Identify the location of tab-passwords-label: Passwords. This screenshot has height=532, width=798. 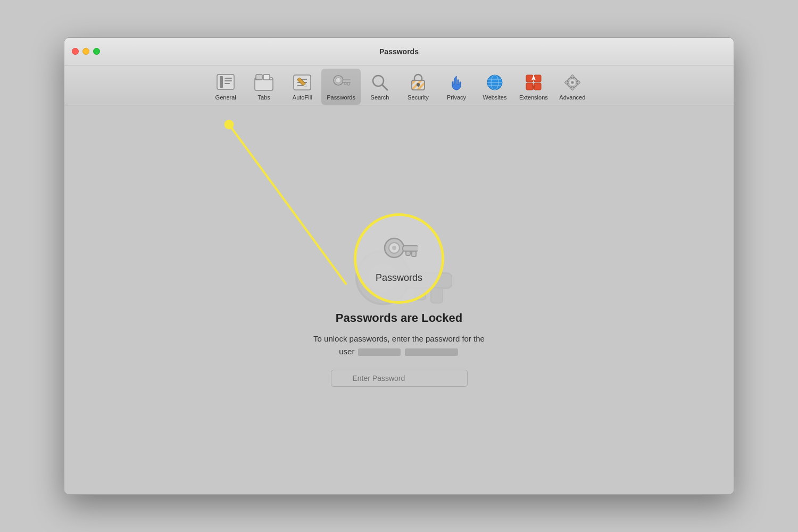
(341, 97).